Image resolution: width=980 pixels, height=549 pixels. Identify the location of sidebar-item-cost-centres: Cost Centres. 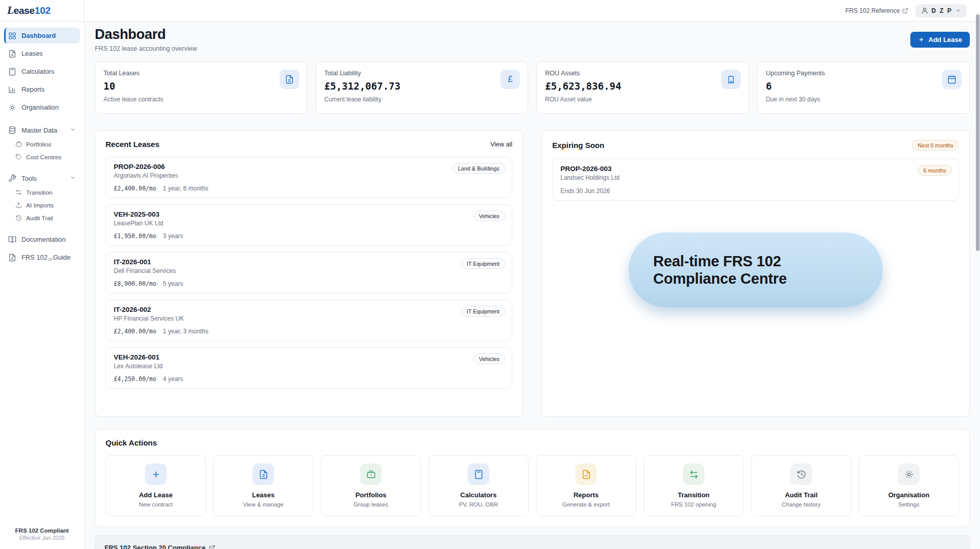
(42, 157).